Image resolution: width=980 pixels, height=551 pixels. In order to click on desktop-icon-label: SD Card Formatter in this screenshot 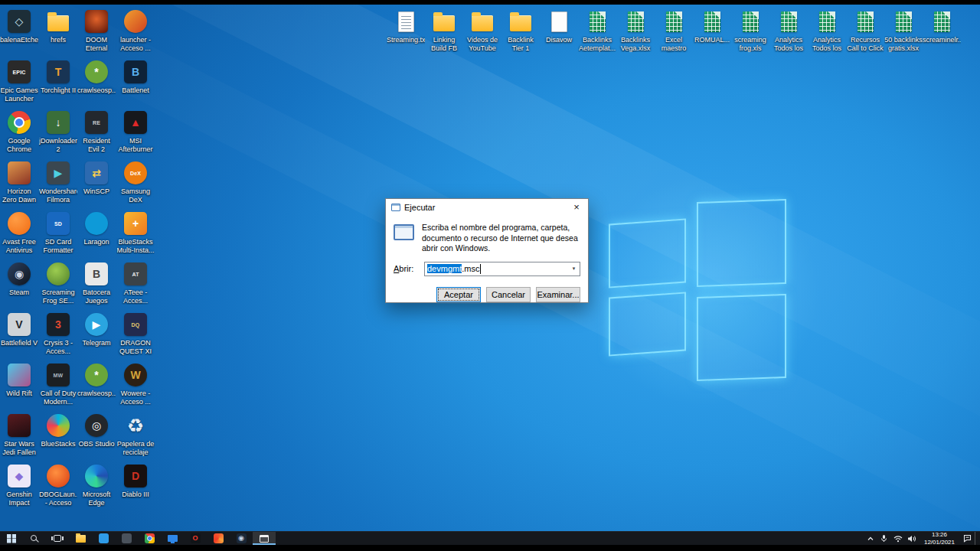, I will do `click(58, 246)`.